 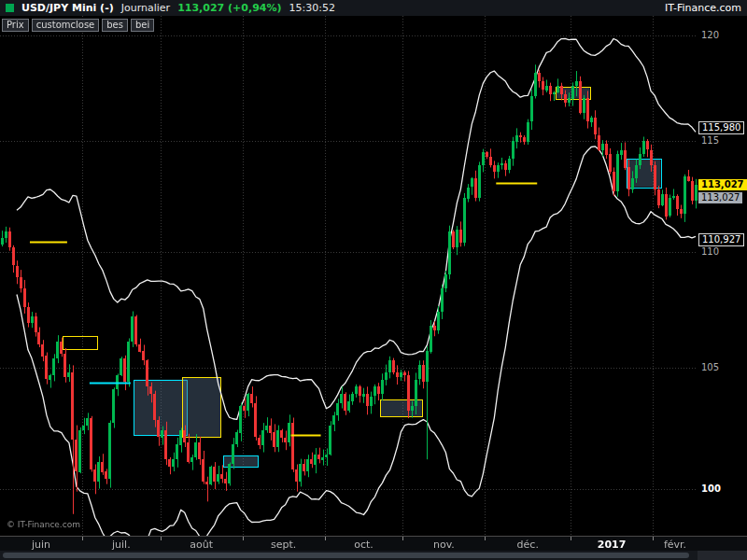 I want to click on time-axis: juinjuil.aoûtsept.oct.nov.déc.2017févr., so click(x=349, y=543).